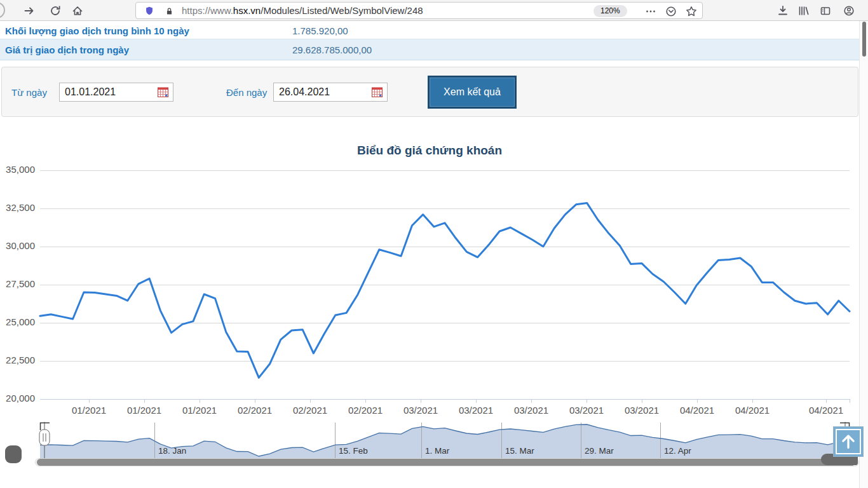  What do you see at coordinates (783, 11) in the screenshot?
I see `downloads-button` at bounding box center [783, 11].